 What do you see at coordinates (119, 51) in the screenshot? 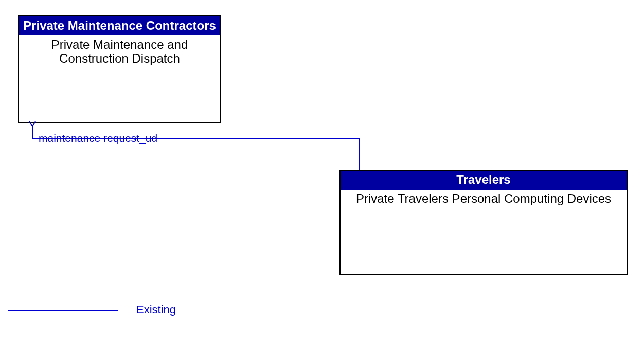
I see `entity-body-private-maintenance: Private Maintenance and Construction Dis…` at bounding box center [119, 51].